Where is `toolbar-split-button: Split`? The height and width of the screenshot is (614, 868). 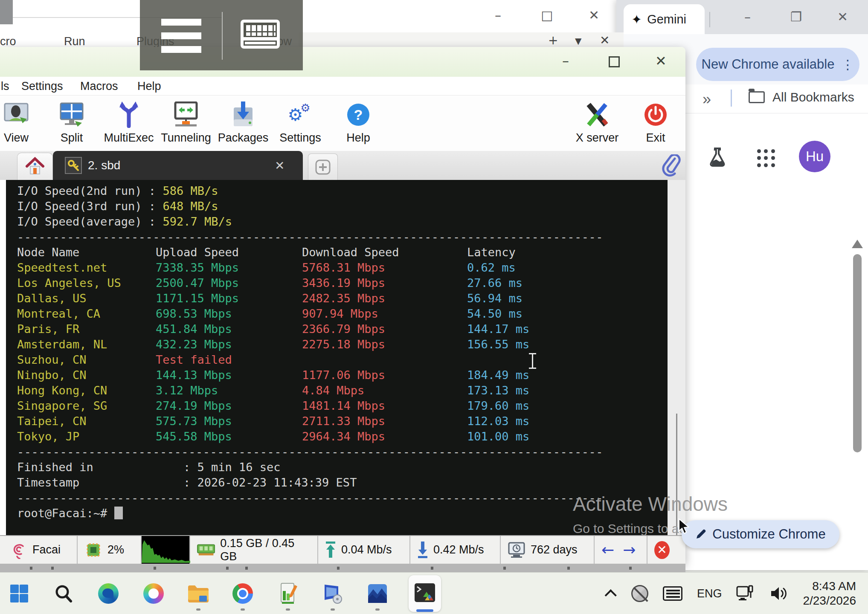
toolbar-split-button: Split is located at coordinates (72, 123).